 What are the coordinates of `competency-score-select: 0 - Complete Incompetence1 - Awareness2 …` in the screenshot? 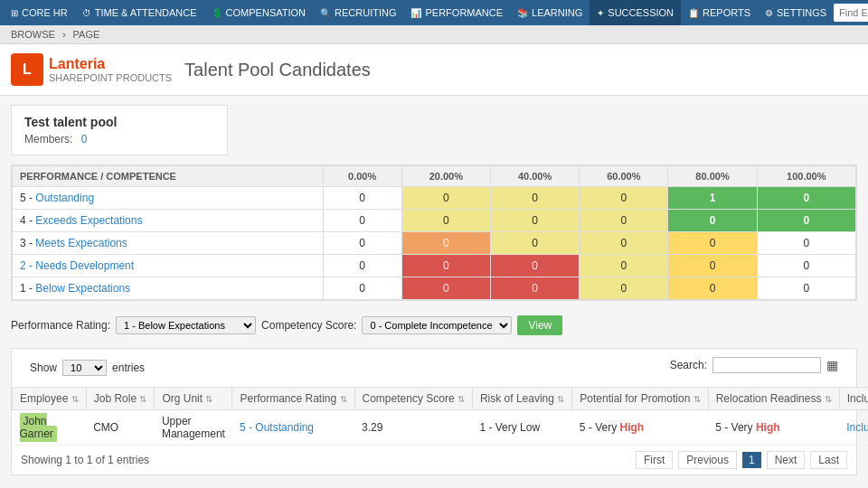 It's located at (437, 325).